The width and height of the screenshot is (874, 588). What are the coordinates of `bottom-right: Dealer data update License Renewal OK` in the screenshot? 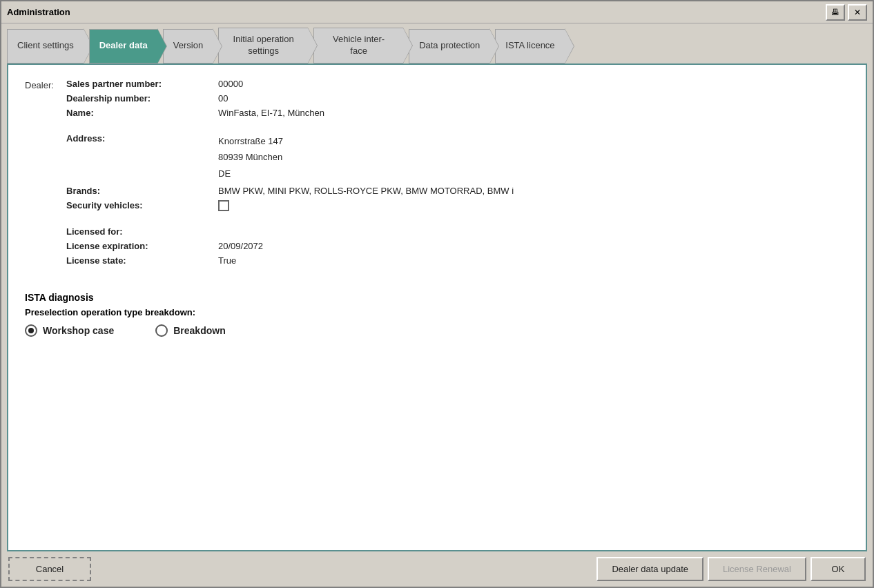 It's located at (731, 569).